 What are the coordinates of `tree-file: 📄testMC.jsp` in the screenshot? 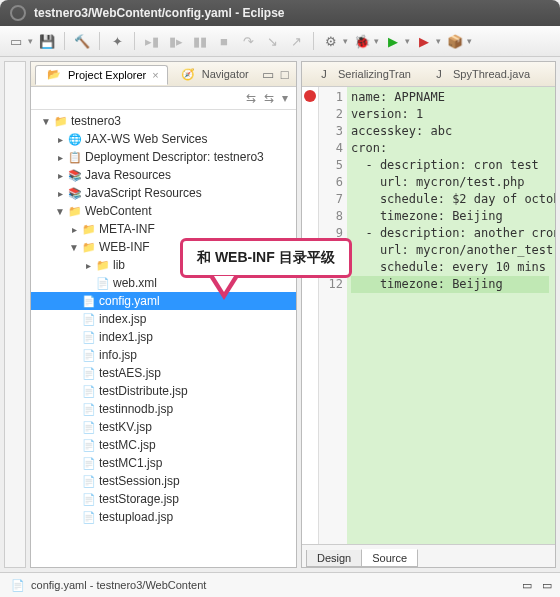 It's located at (164, 445).